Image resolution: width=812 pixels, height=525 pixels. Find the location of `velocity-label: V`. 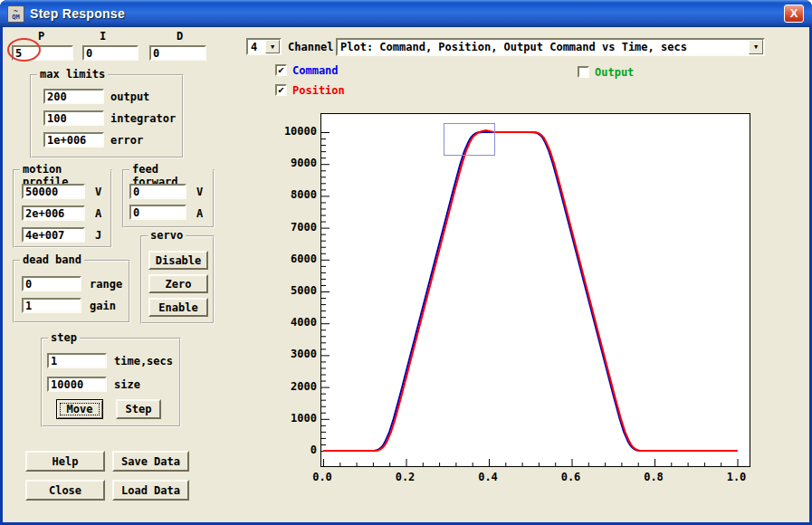

velocity-label: V is located at coordinates (98, 192).